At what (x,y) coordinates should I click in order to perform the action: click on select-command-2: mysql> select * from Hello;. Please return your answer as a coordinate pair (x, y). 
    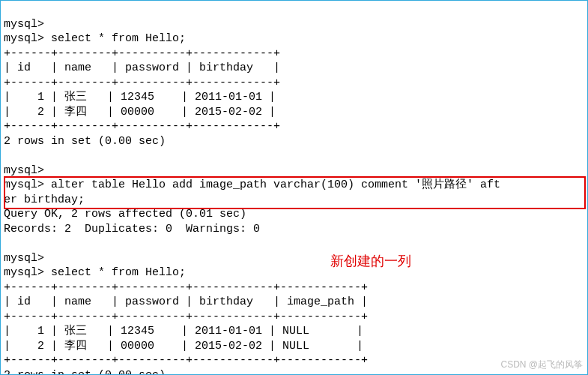
    Looking at the image, I should click on (94, 273).